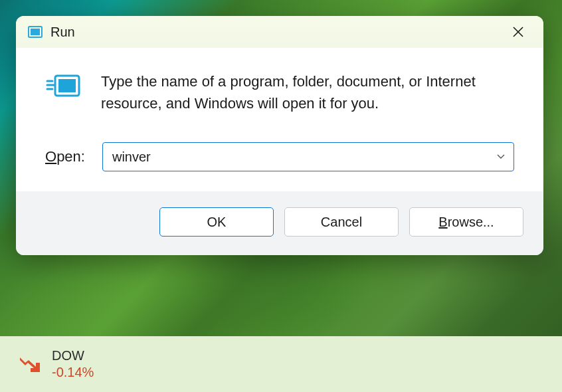  Describe the element at coordinates (73, 372) in the screenshot. I see `stock-change: -0.14%` at that location.